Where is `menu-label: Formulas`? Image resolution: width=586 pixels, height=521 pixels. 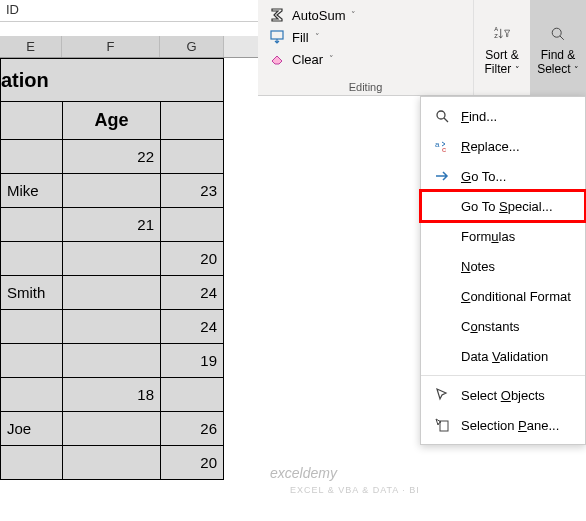
menu-label: Formulas is located at coordinates (488, 236).